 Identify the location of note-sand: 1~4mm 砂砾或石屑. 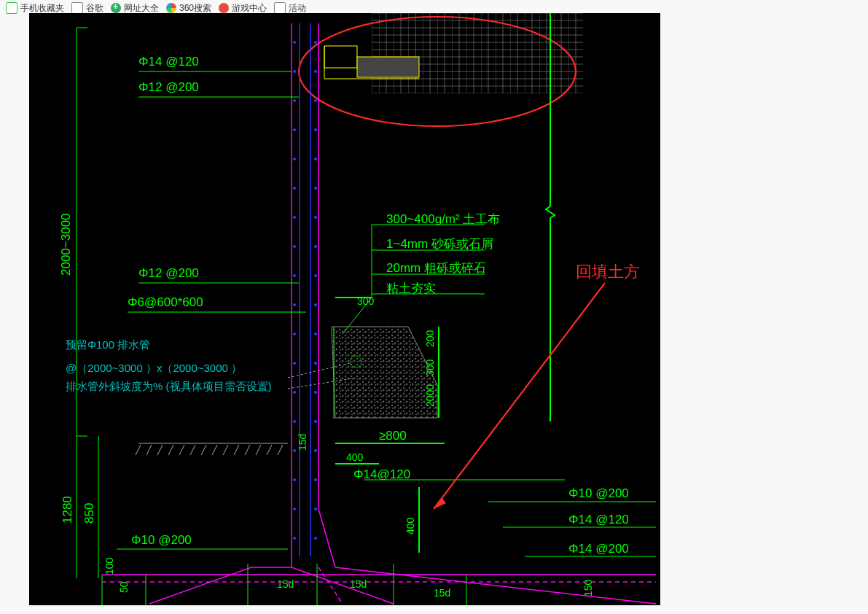
(440, 244).